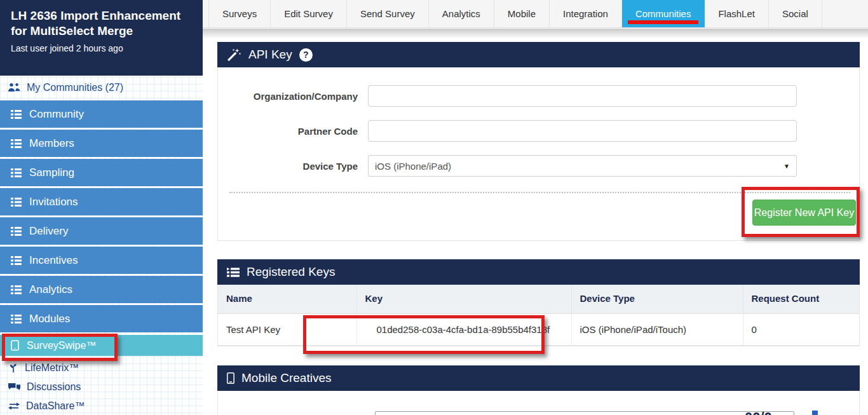 The image size is (868, 415). I want to click on mobile-creatives-select: Select, so click(585, 413).